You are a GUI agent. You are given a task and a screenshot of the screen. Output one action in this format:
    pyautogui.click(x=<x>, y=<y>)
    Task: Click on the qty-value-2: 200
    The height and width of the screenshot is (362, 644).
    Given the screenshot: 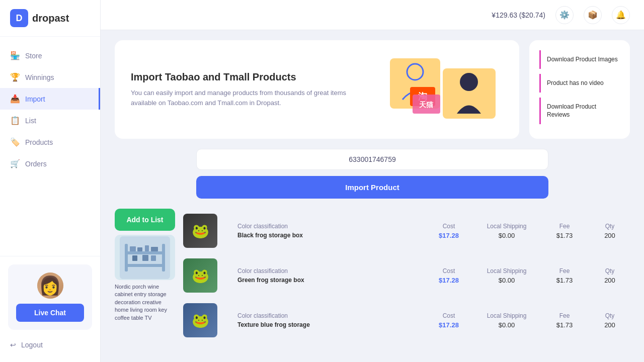 What is the action you would take?
    pyautogui.click(x=610, y=281)
    